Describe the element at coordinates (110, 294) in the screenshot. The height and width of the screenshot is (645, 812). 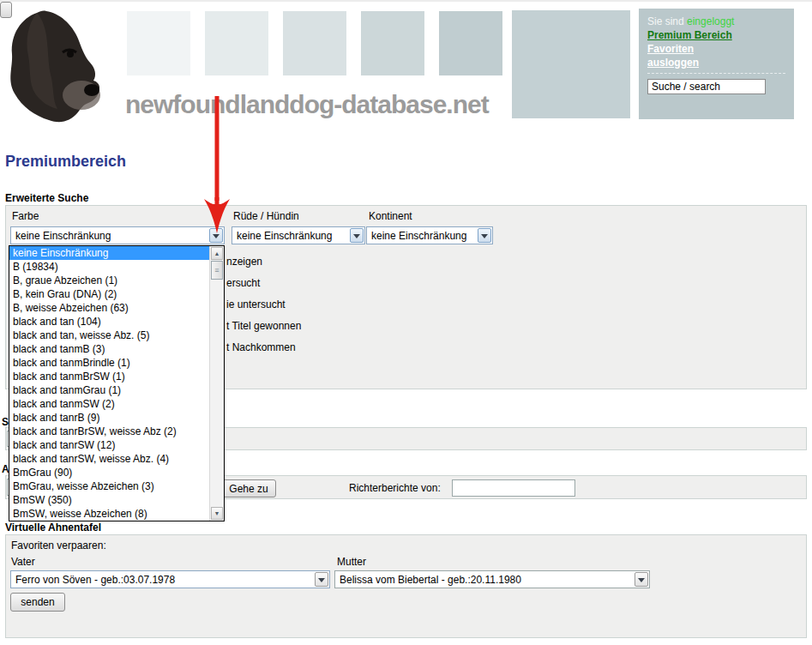
I see `dropdown-option: B, kein Grau (DNA) (2)` at that location.